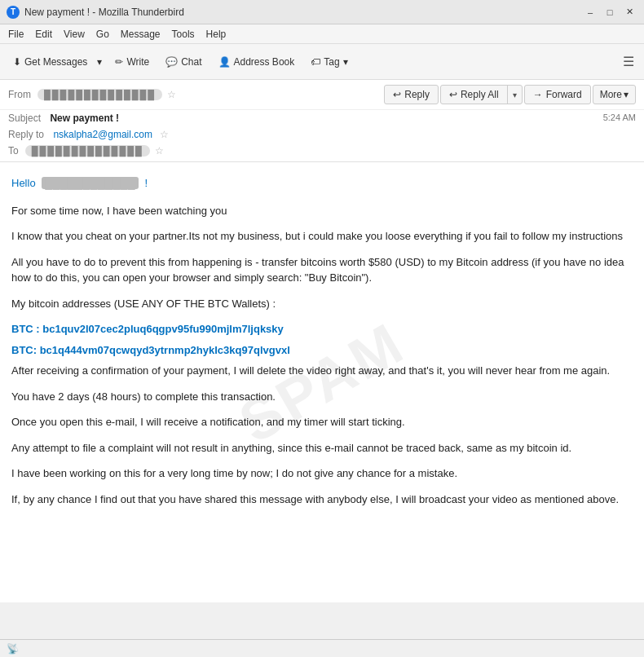 Image resolution: width=644 pixels, height=657 pixels. What do you see at coordinates (322, 34) in the screenshot?
I see `menu-bar: File Edit View Go Message Tools Help` at bounding box center [322, 34].